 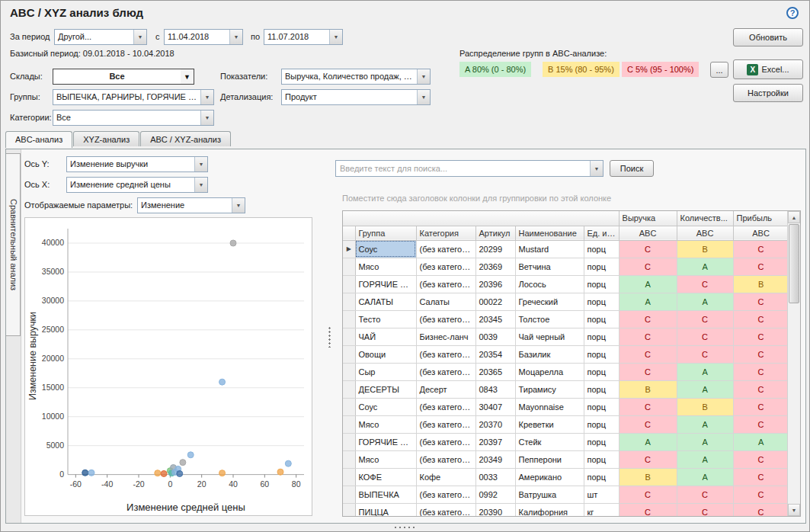 I want to click on cell-group: Сыр, so click(x=386, y=372).